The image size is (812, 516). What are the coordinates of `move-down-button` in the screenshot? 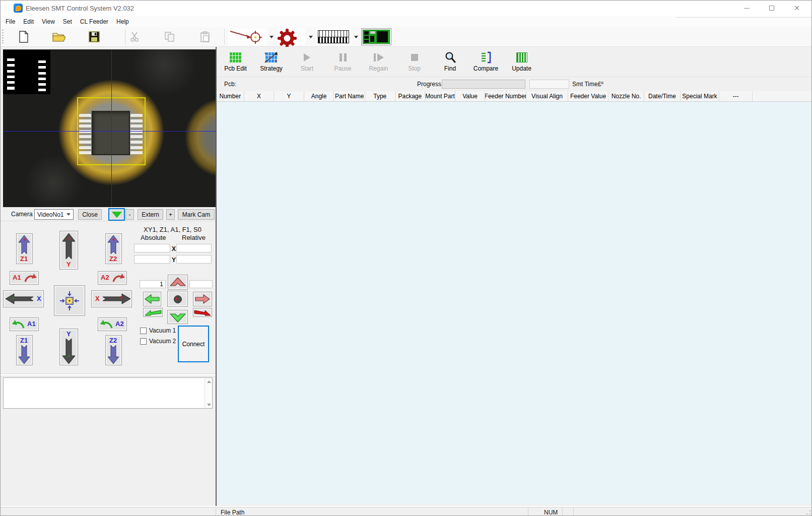 It's located at (177, 317).